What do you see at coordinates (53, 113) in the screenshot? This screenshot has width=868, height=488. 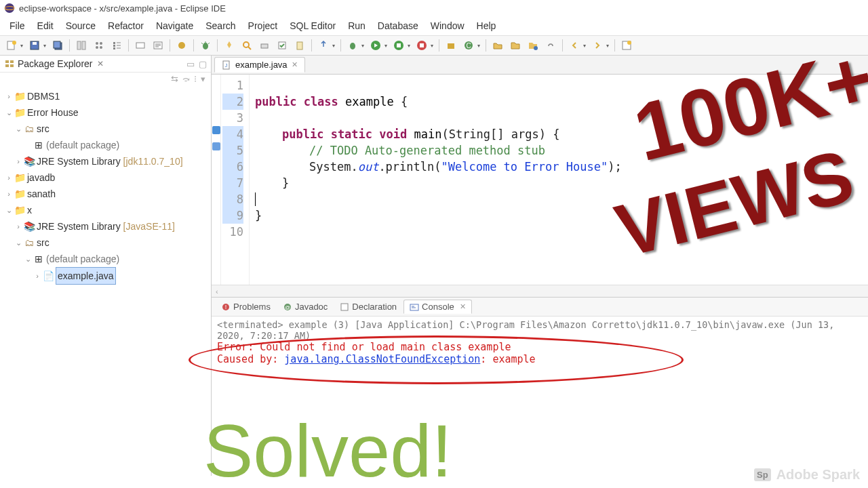 I see `tree-item: Error House` at bounding box center [53, 113].